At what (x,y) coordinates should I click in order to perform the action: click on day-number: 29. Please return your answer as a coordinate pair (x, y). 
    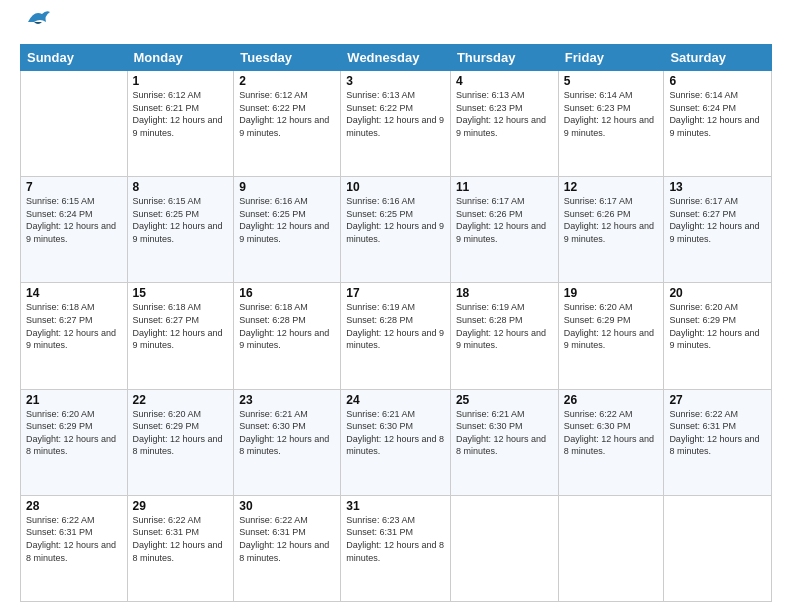
    Looking at the image, I should click on (181, 506).